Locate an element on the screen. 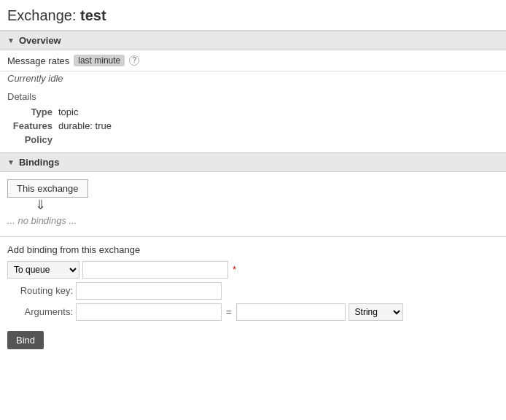 Image resolution: width=506 pixels, height=420 pixels. bindings-section-header: ▼ Bindings is located at coordinates (253, 162).